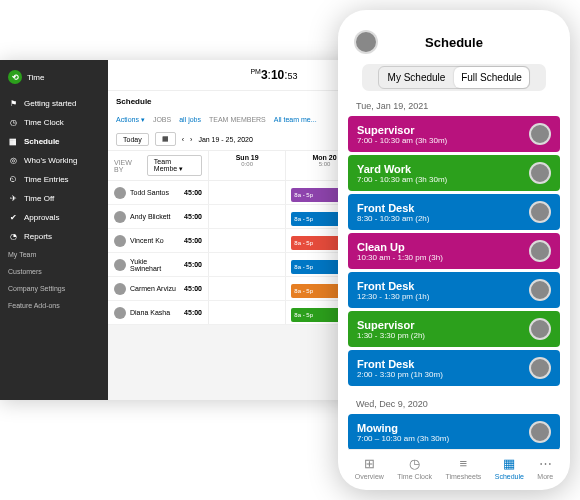 This screenshot has width=580, height=500. Describe the element at coordinates (546, 464) in the screenshot. I see `more-icon: ⋯` at that location.